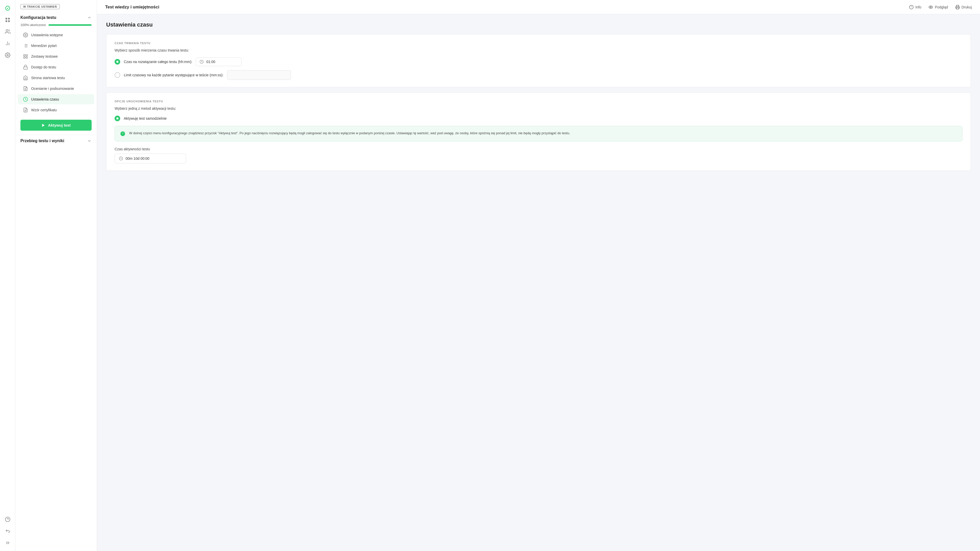 The image size is (980, 551). Describe the element at coordinates (173, 75) in the screenshot. I see `czas-radio-label-2: Limit czasowy na każde pytanie występują…` at that location.